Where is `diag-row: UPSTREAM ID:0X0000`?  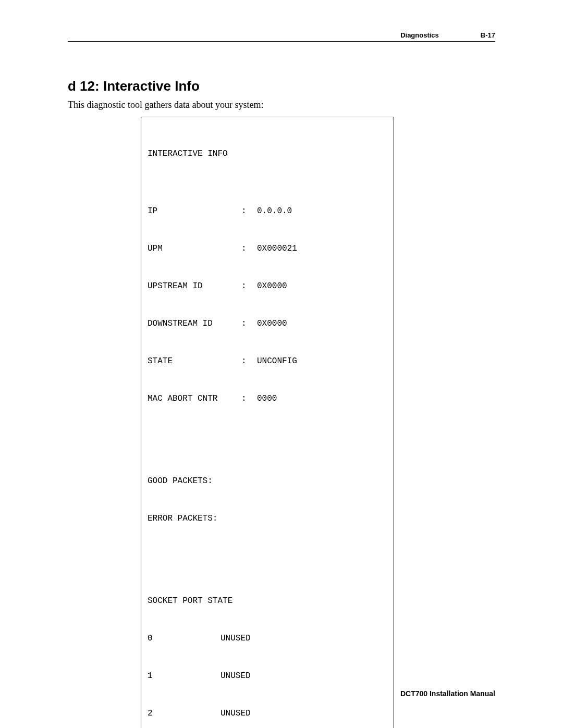 diag-row: UPSTREAM ID:0X0000 is located at coordinates (267, 286).